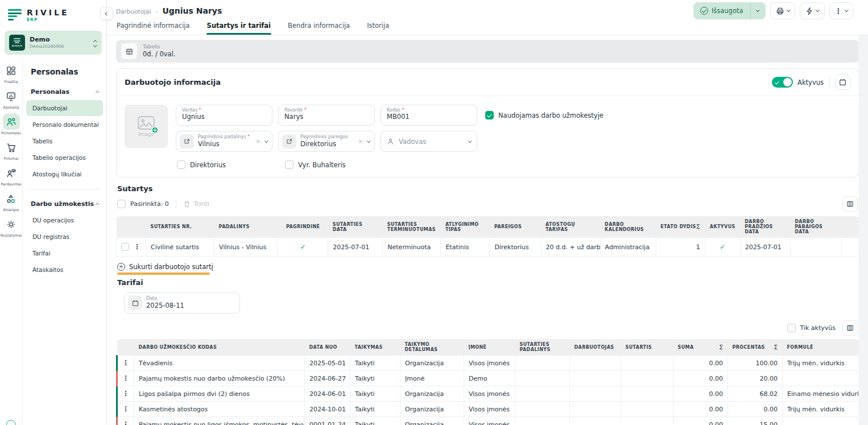 The height and width of the screenshot is (425, 868). I want to click on breadcrumb-parent: Darbuotojai, so click(133, 11).